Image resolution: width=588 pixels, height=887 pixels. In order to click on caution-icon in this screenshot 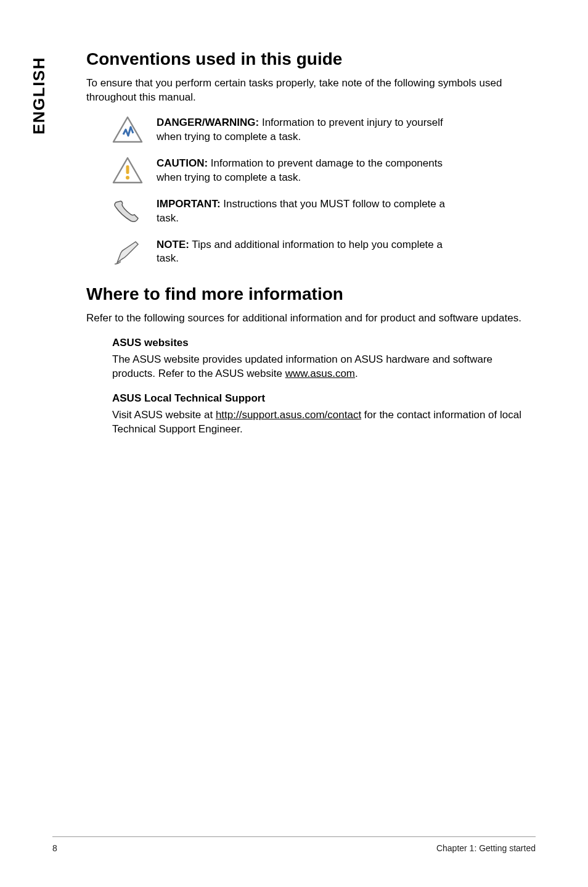, I will do `click(128, 170)`.